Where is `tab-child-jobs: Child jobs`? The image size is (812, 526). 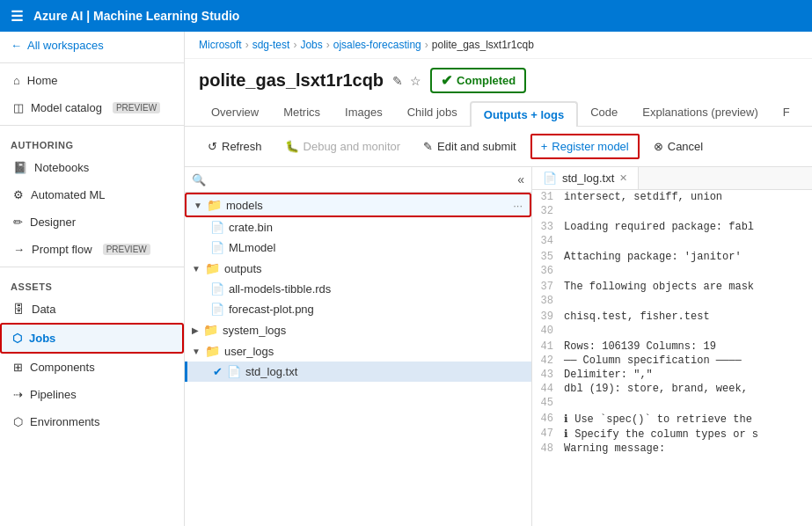 tab-child-jobs: Child jobs is located at coordinates (433, 113).